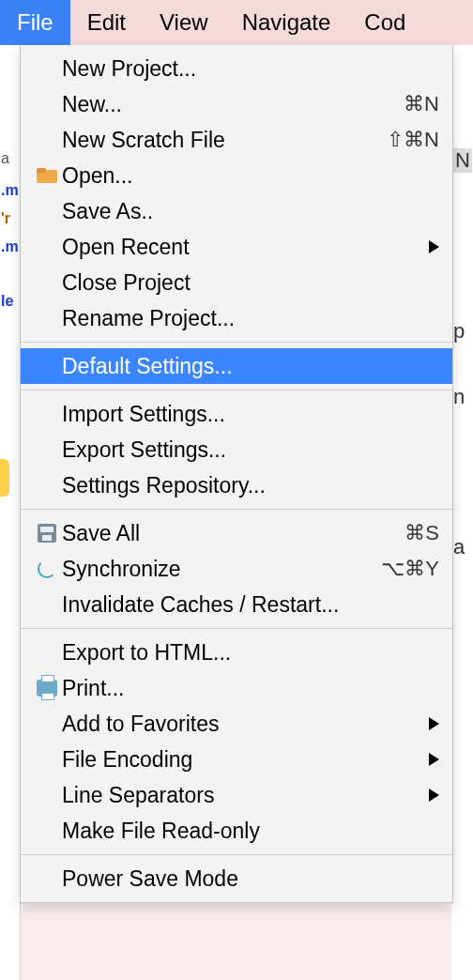 The height and width of the screenshot is (980, 473). I want to click on menu-synchronize: Synchronize ⌥⌘Y, so click(236, 569).